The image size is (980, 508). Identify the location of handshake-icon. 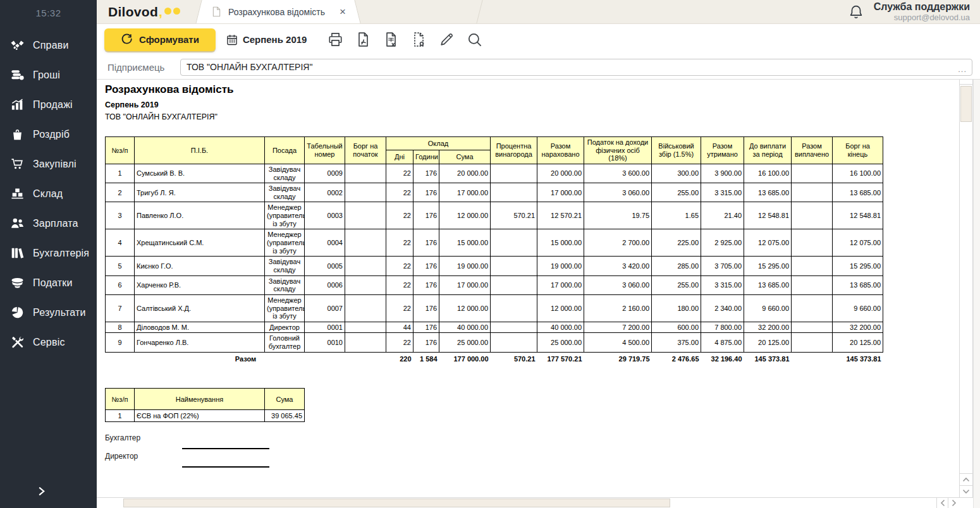
(17, 45).